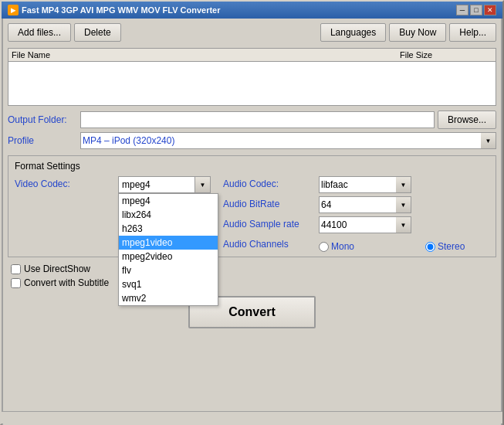 Image resolution: width=504 pixels, height=425 pixels. I want to click on video-codec-row: Video Codec: mpeg4 ▼ mpeg4 libx264 h263 …, so click(113, 185).